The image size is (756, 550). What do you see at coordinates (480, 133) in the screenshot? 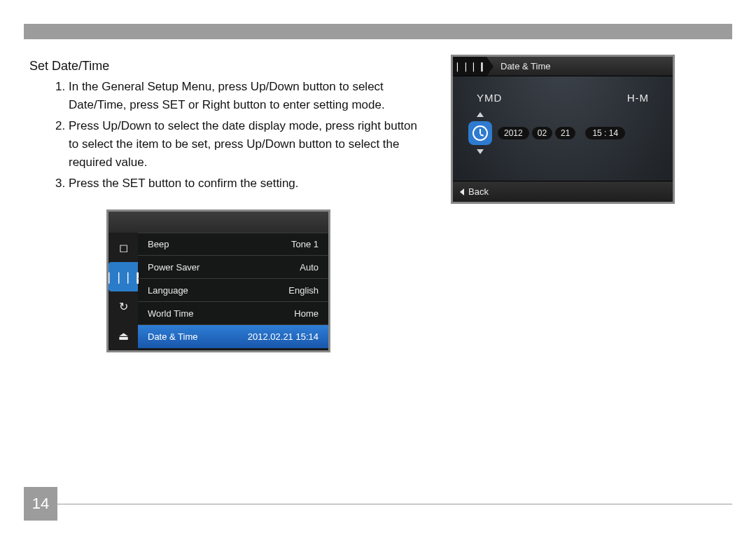
I see `clock-icon` at bounding box center [480, 133].